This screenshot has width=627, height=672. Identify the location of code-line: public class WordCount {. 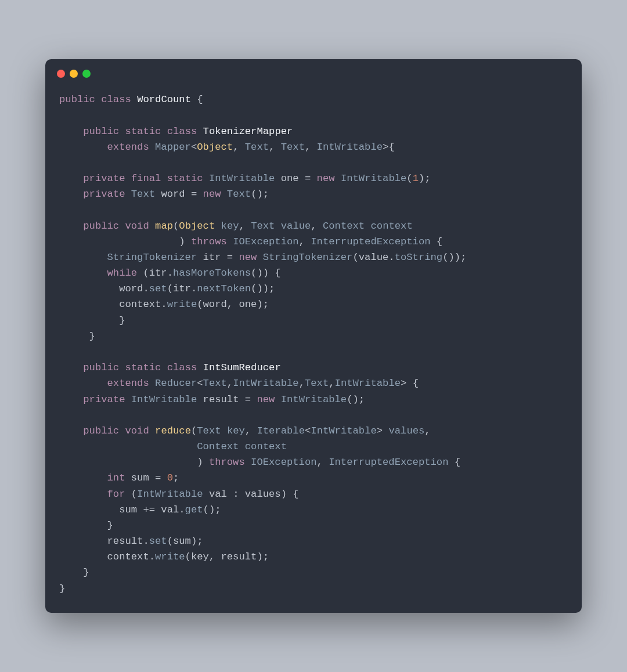
(314, 100).